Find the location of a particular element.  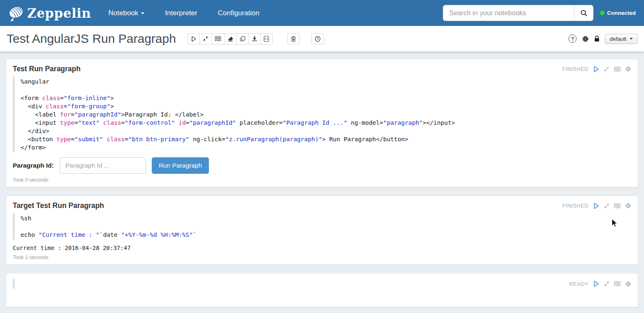

took-label: Took 0 seconds is located at coordinates (322, 180).